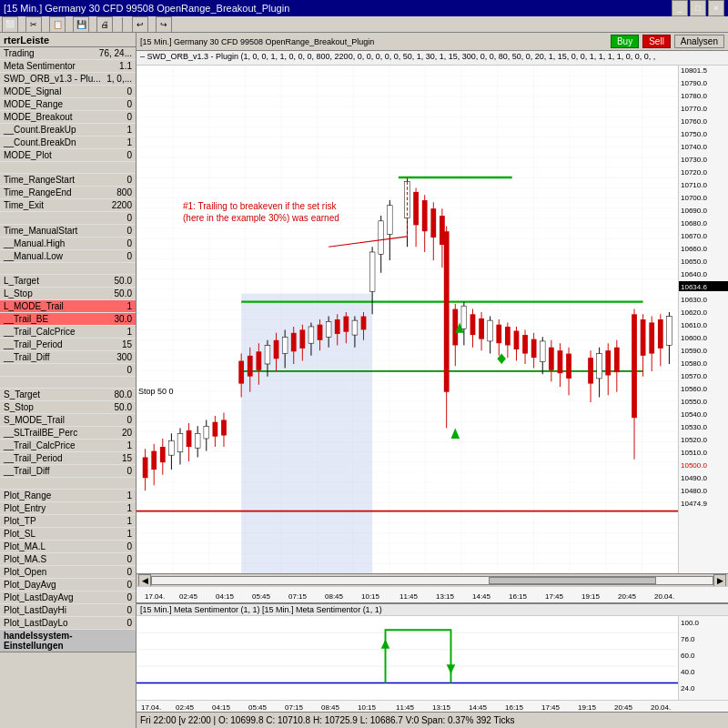 Image resolution: width=728 pixels, height=728 pixels. I want to click on panel-row: Time_RangeStart0, so click(67, 180).